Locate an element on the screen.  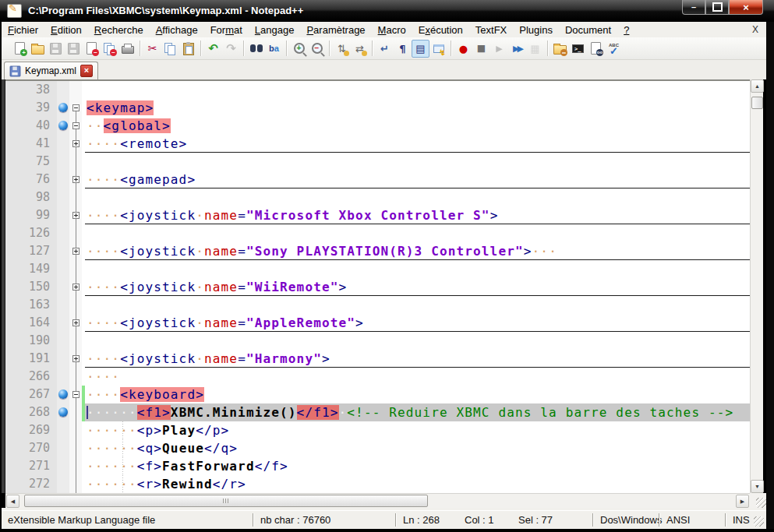
menu-item-format: Format is located at coordinates (226, 30).